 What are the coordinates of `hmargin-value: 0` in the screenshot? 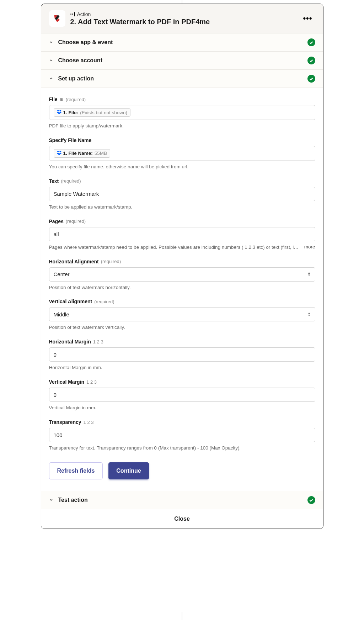 It's located at (55, 354).